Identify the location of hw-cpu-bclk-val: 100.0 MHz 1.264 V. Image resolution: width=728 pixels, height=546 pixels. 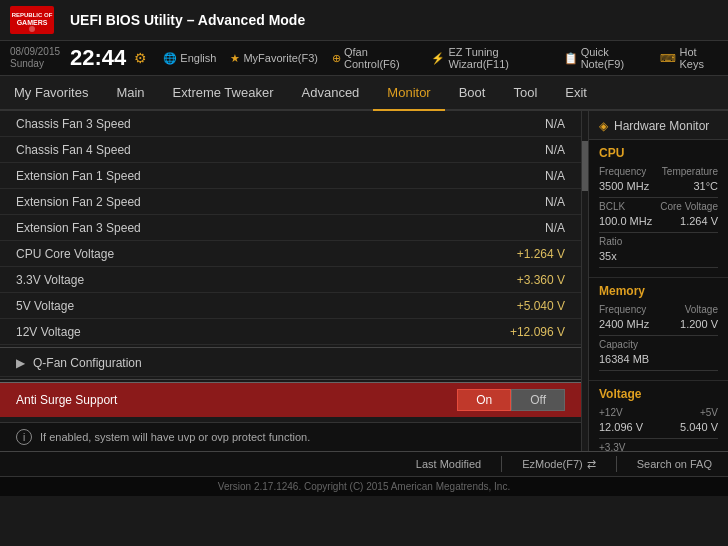
(658, 222).